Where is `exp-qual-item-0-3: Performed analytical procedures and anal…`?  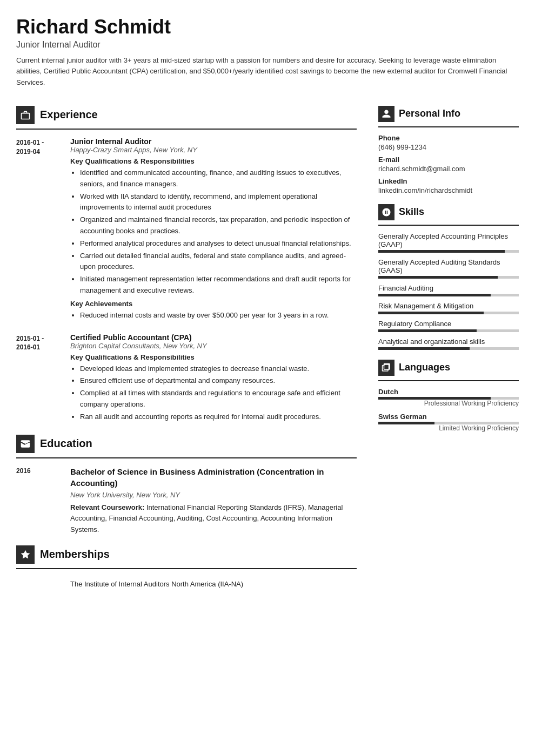
exp-qual-item-0-3: Performed analytical procedures and anal… is located at coordinates (218, 244).